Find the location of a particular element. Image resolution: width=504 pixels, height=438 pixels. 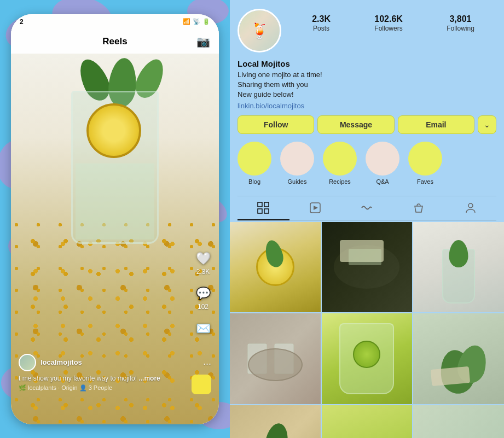

highlight-label-guides: Guides is located at coordinates (298, 182).